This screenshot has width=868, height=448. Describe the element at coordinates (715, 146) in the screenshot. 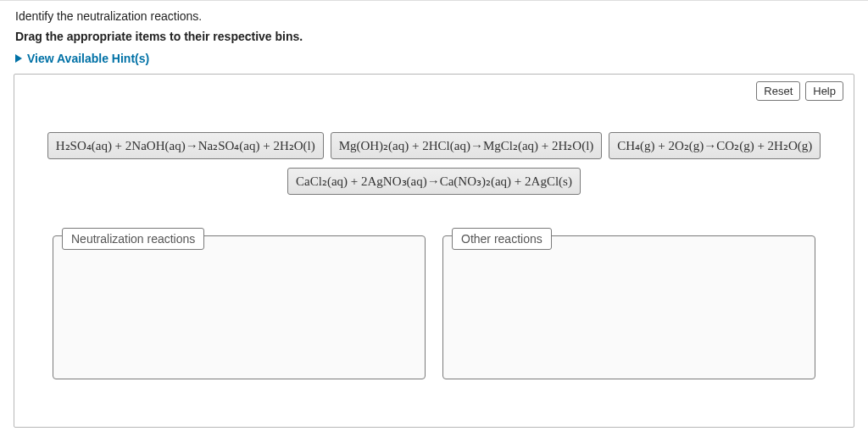

I see `reaction-tile-3: CH₄(g) + 2O₂(g)→CO₂(g) + 2H₂O(g)` at that location.